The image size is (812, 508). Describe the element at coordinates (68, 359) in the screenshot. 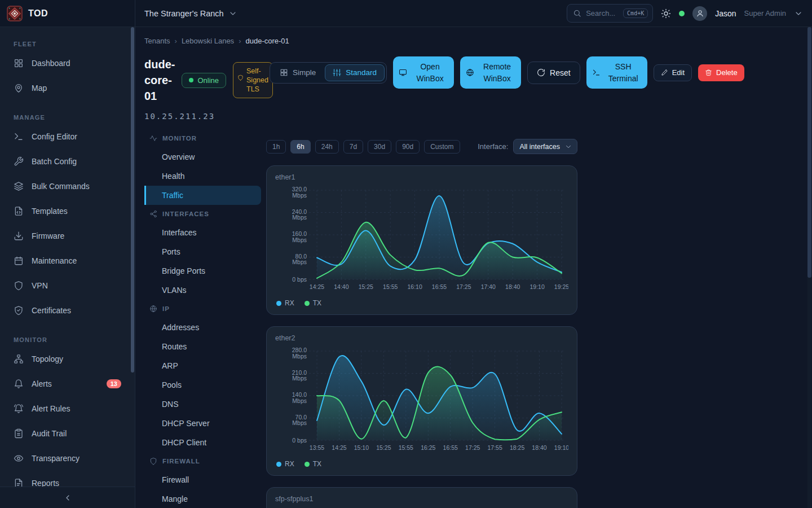

I see `sidebar-item-topology: Topology` at that location.